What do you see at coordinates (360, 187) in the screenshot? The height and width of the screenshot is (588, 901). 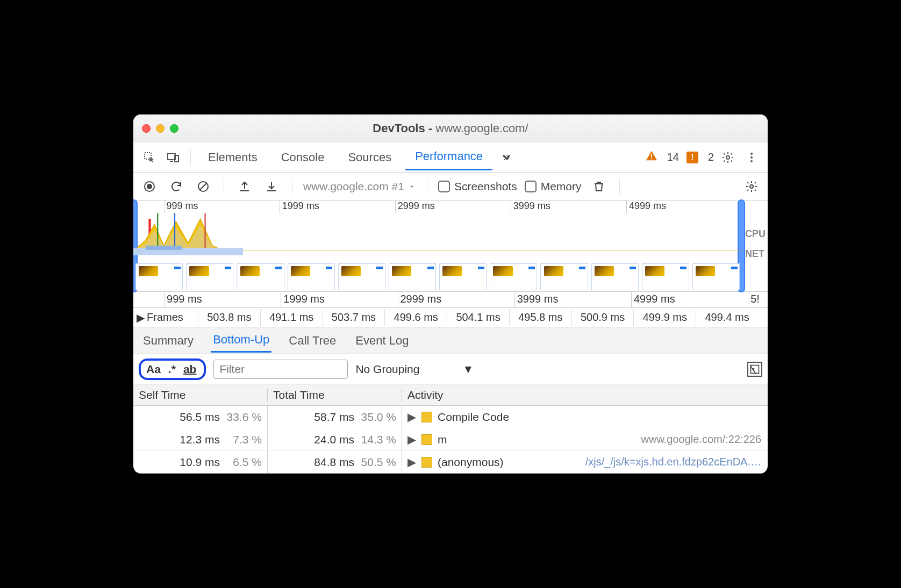 I see `recording-selector: www.google.com #1` at bounding box center [360, 187].